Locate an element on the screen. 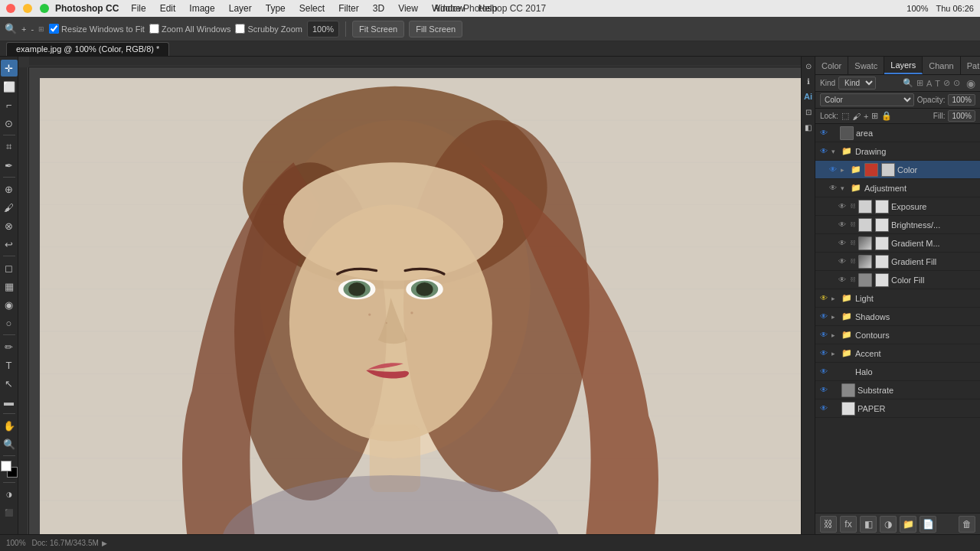  text-icon: T is located at coordinates (937, 83).